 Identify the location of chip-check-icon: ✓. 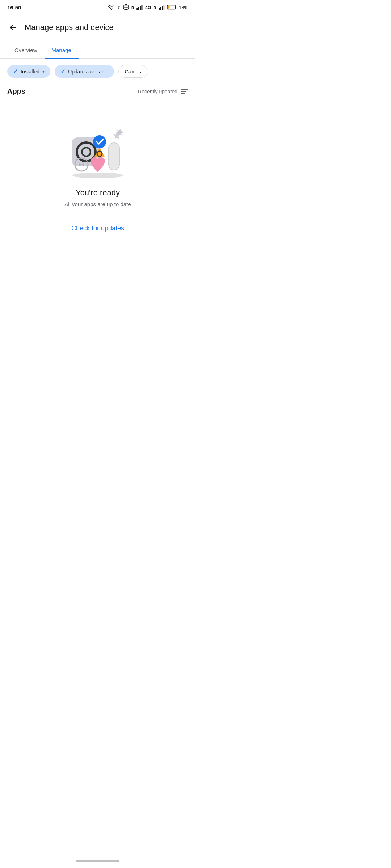
(15, 72).